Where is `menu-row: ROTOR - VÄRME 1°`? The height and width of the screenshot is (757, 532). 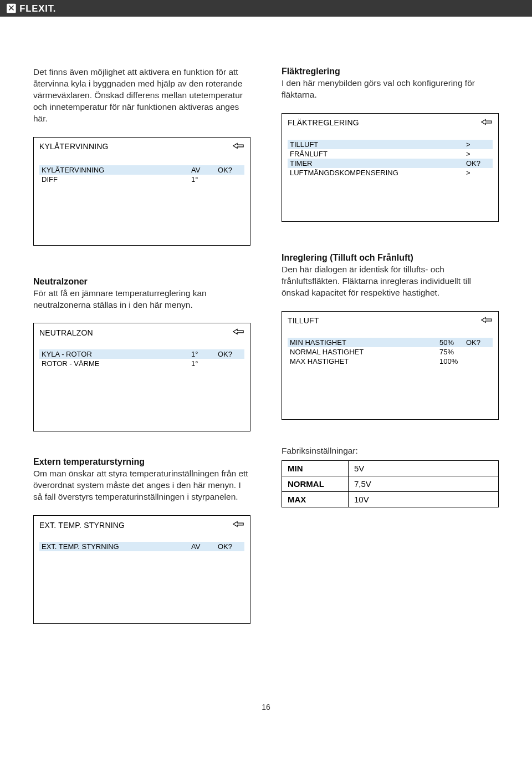 menu-row: ROTOR - VÄRME 1° is located at coordinates (142, 364).